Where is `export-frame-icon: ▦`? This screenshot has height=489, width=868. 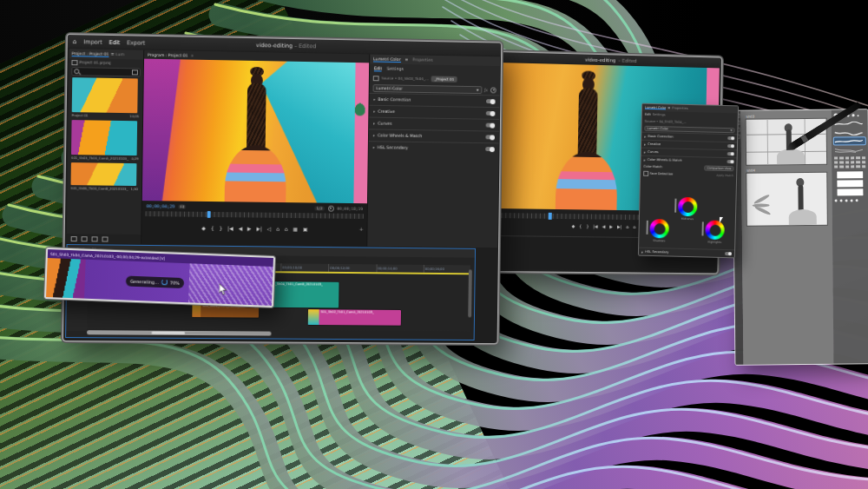
export-frame-icon: ▦ is located at coordinates (295, 228).